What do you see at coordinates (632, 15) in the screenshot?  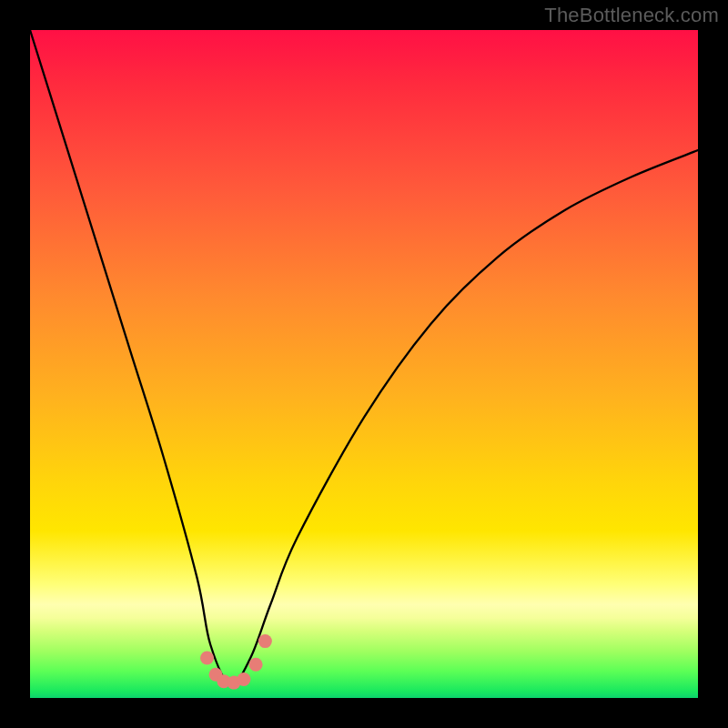 I see `watermark-text: TheBottleneck.com` at bounding box center [632, 15].